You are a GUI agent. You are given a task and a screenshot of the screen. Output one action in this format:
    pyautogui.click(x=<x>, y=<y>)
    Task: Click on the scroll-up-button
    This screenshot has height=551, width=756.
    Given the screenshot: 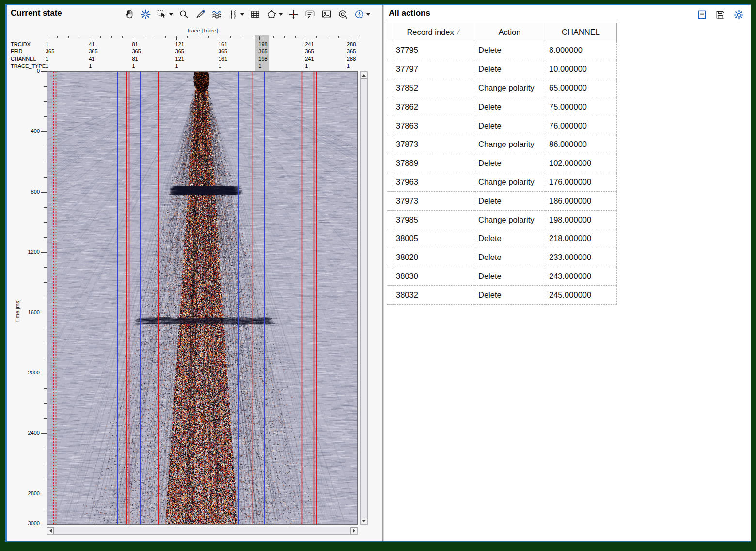 What is the action you would take?
    pyautogui.click(x=364, y=75)
    